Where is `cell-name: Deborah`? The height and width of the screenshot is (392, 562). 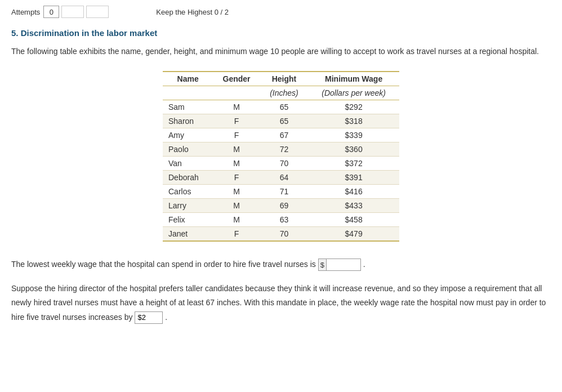
cell-name: Deborah is located at coordinates (188, 178).